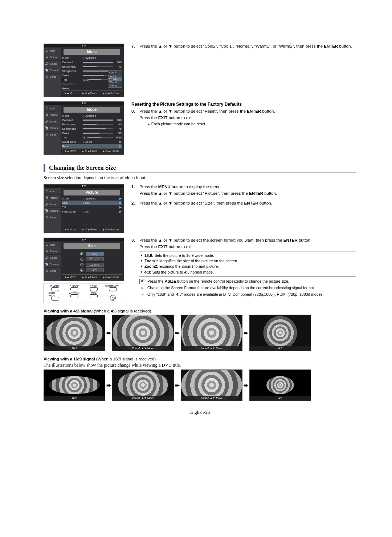 This screenshot has width=392, height=537. What do you see at coordinates (84, 128) in the screenshot?
I see `osd-mode-reset: T V ⮌Input 🖼Picture 🔊Sound 📡Channel ⚙Set…` at bounding box center [84, 128].